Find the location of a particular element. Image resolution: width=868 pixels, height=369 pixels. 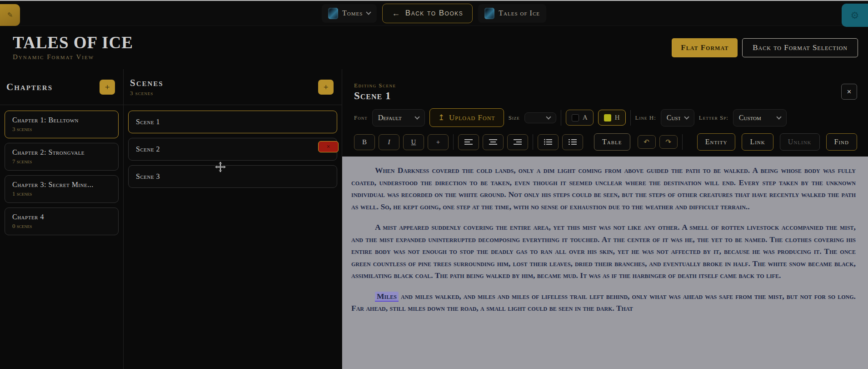

numbered-list-button is located at coordinates (573, 142).